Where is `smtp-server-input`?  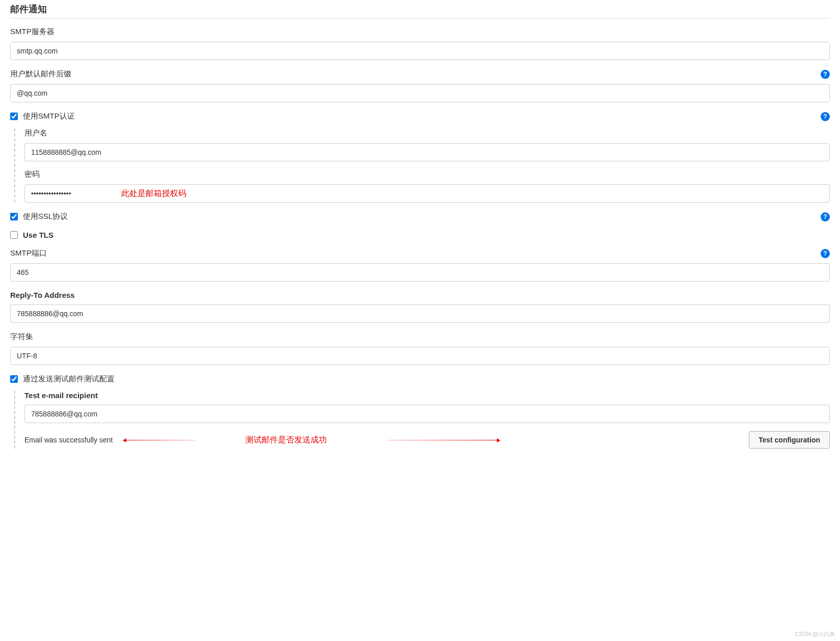 smtp-server-input is located at coordinates (420, 51).